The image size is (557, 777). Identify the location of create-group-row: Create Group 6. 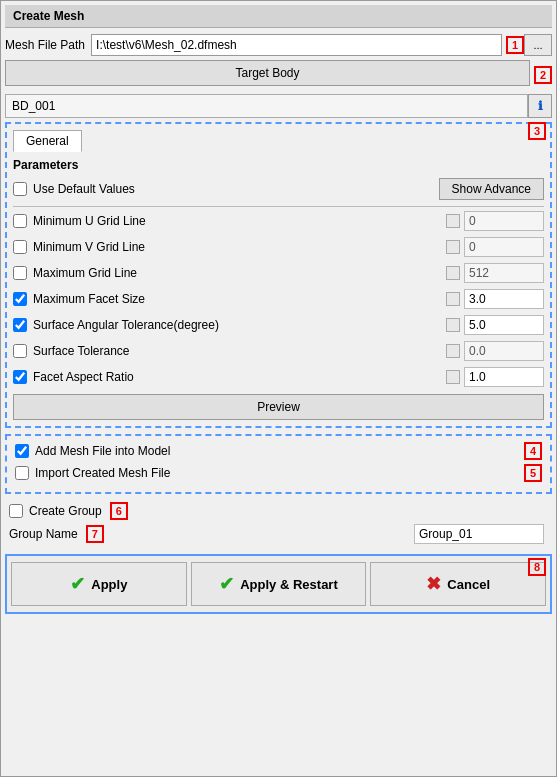
(278, 511).